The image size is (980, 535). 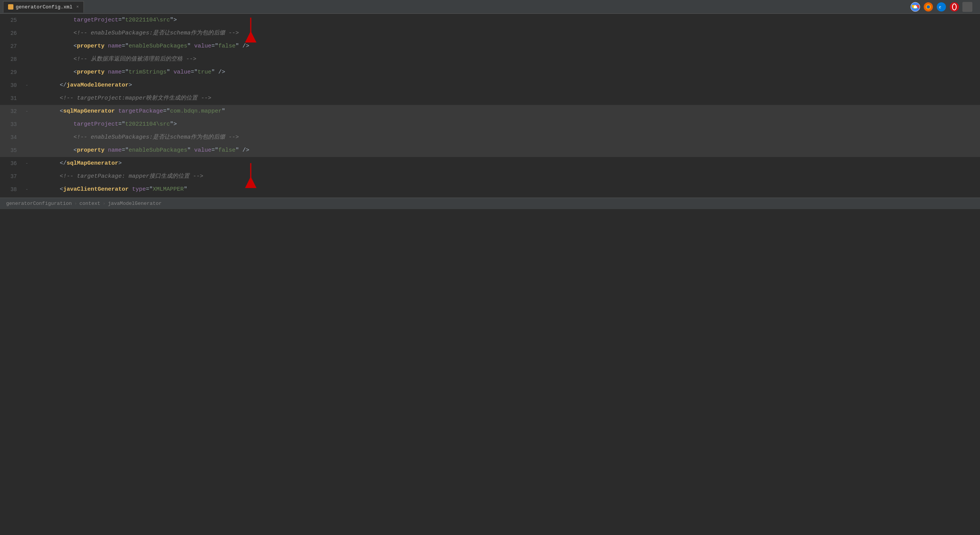 I want to click on line-content-32: <sqlMapGenerator targetPackage="com.bdqn…, so click(x=505, y=111).